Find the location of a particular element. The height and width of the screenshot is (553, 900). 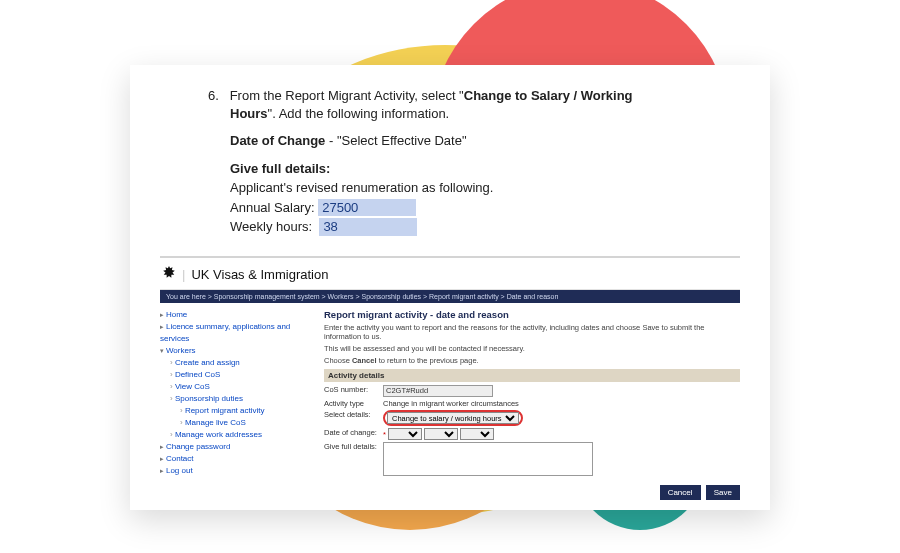

gov-brand: UK Visas & Immigration is located at coordinates (260, 274).